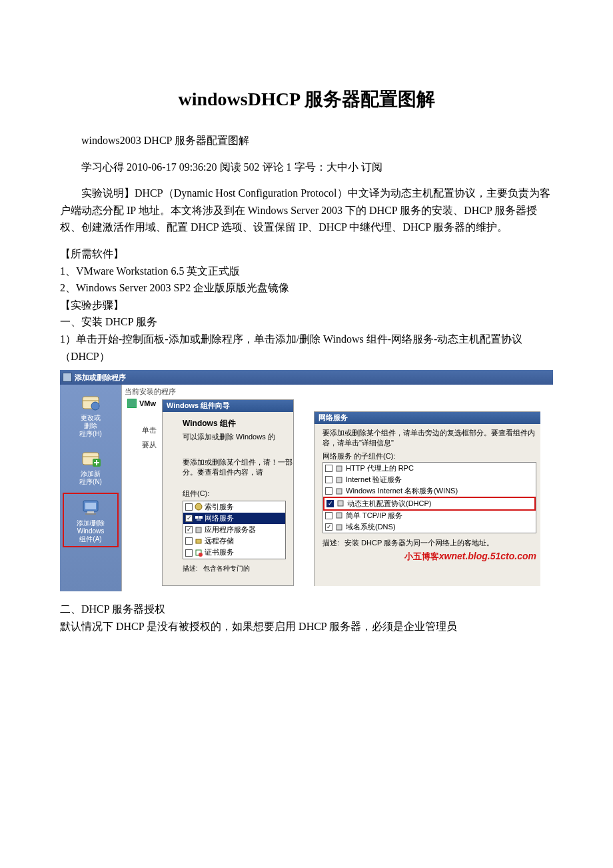 The image size is (613, 868). What do you see at coordinates (427, 499) in the screenshot?
I see `network-services-dialog: 网络服务 要添加或删除某个组件，请单击旁边的复选框部分。要查看组件内容，请单击"…` at bounding box center [427, 499].